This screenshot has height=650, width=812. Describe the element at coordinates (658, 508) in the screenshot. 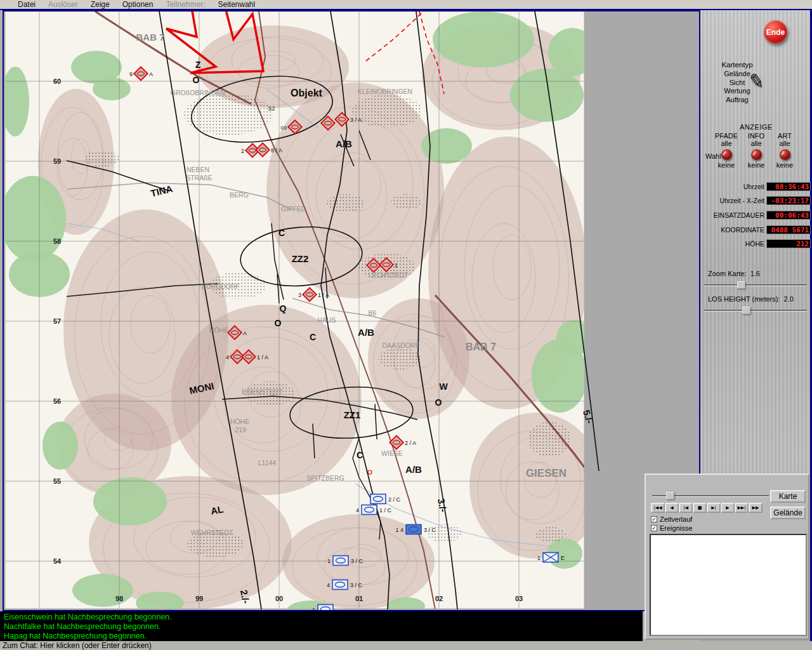

I see `vcr-skip-start-button: |◀◀` at that location.